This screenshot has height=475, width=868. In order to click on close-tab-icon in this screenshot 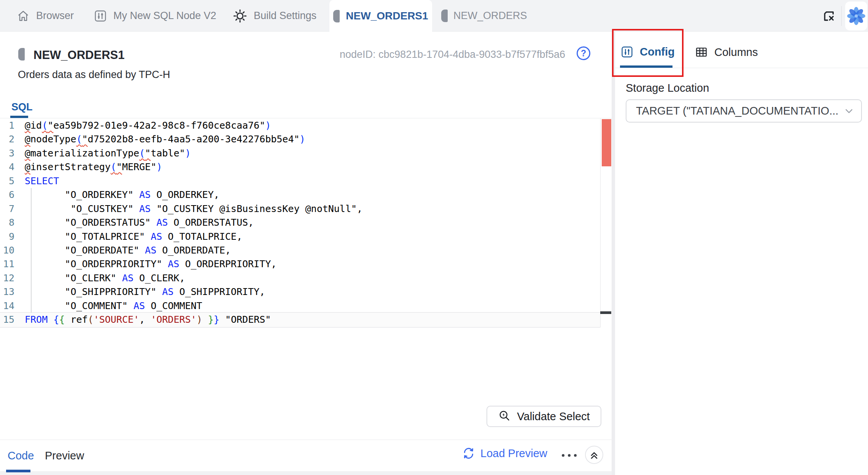, I will do `click(828, 16)`.